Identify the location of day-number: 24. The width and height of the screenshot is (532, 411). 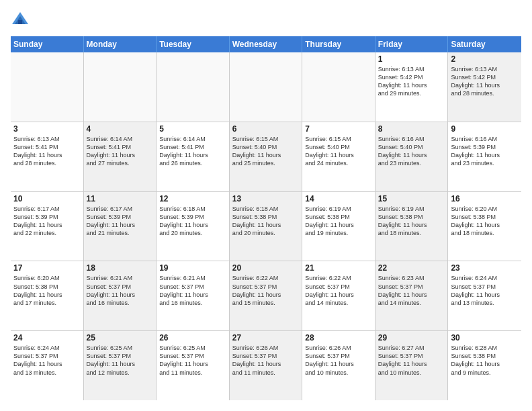
(47, 338).